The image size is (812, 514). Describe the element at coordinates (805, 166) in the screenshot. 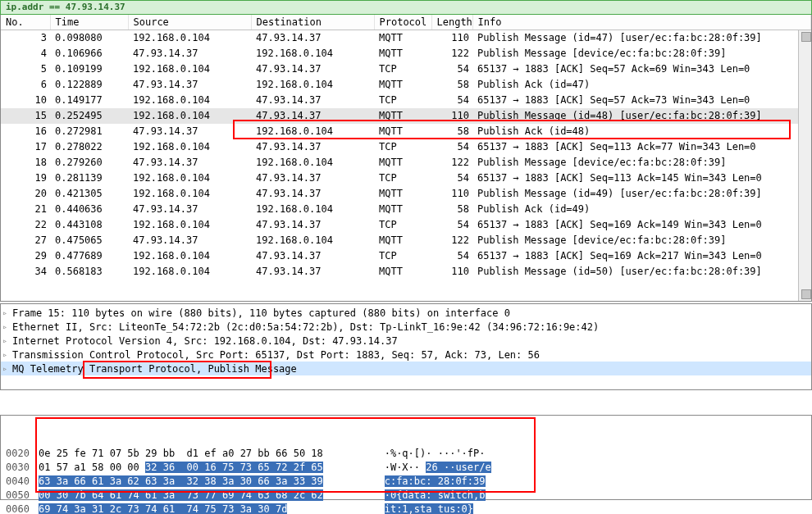

I see `packet-scrollbar` at that location.